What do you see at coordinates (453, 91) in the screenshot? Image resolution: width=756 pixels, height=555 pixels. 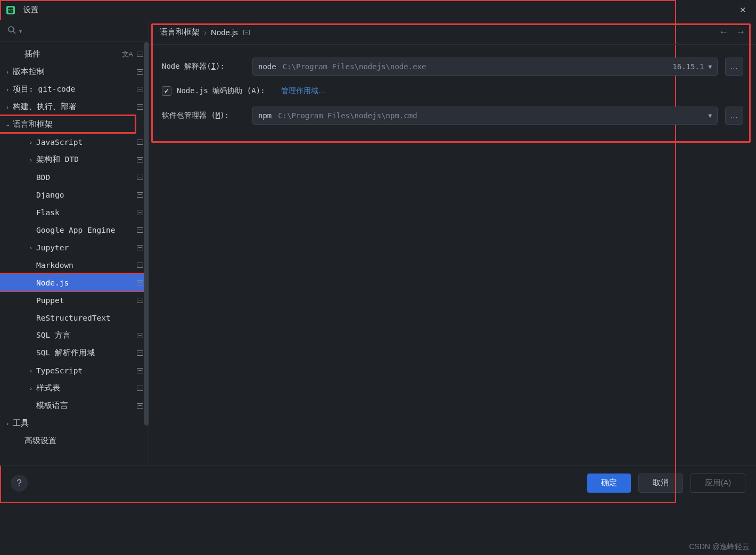 I see `coding-assist-row: Node.js 编码协助 (A): 管理作用域…` at bounding box center [453, 91].